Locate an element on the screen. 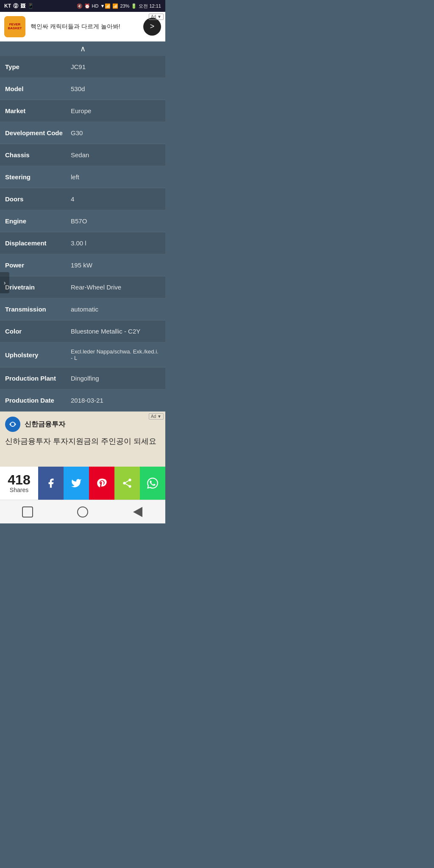 Image resolution: width=434 pixels, height=868 pixels. table-row: Production Date 2018-03-21 is located at coordinates (83, 401).